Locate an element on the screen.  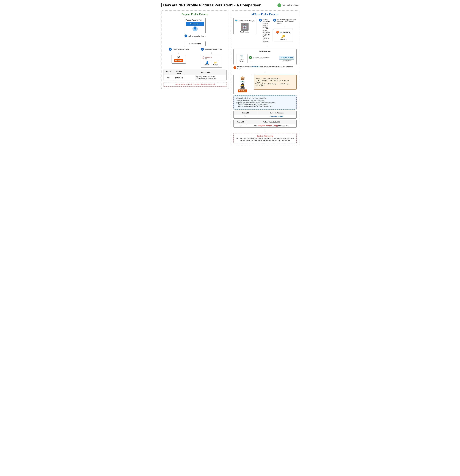
s3-logo: ⬡ amazon S3 is located at coordinates (211, 58).